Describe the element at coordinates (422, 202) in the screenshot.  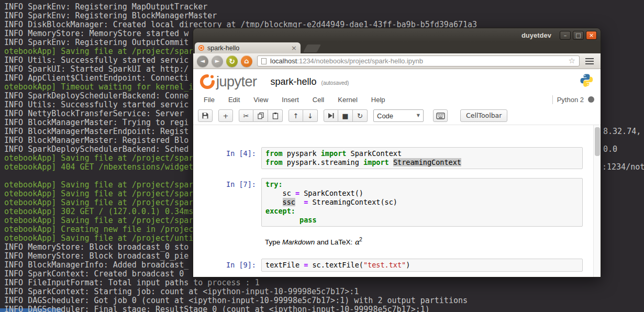
I see `code-input: try: sc = SparkContext() ssc = Streaming…` at that location.